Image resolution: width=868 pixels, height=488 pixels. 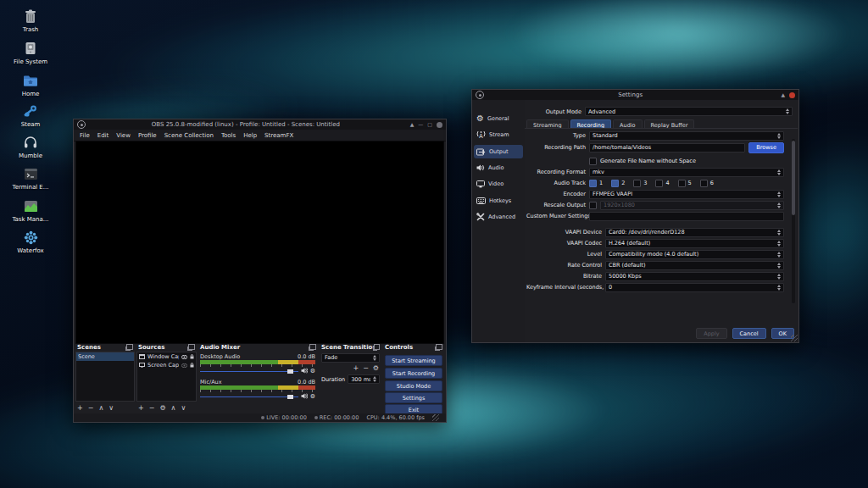 What do you see at coordinates (687, 136) in the screenshot?
I see `type-select: Standard` at bounding box center [687, 136].